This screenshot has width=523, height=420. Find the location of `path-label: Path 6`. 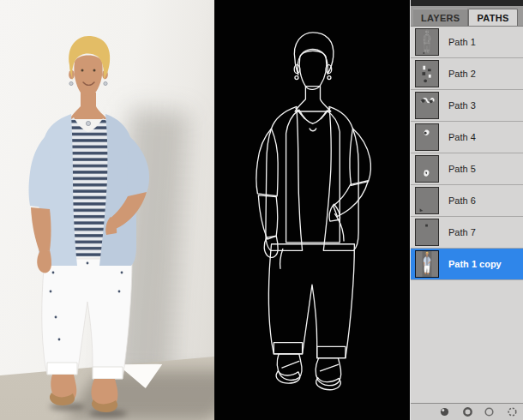

path-label: Path 6 is located at coordinates (462, 201).